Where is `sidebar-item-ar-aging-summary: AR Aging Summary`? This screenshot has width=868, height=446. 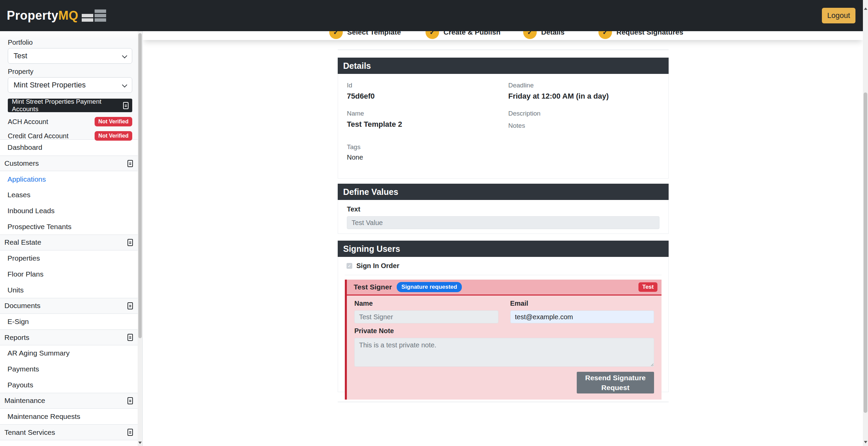 sidebar-item-ar-aging-summary: AR Aging Summary is located at coordinates (71, 353).